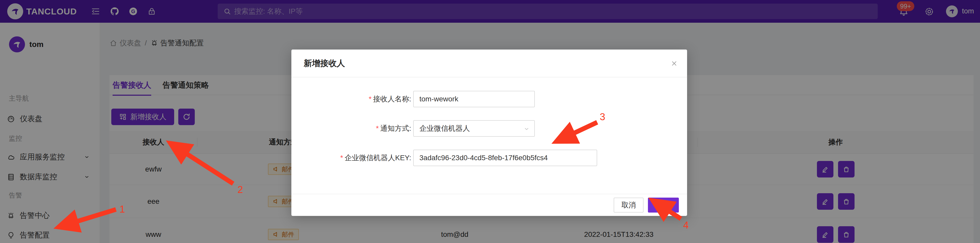 This screenshot has width=980, height=243. Describe the element at coordinates (378, 158) in the screenshot. I see `field-label: 企业微信机器人KEY:` at that location.